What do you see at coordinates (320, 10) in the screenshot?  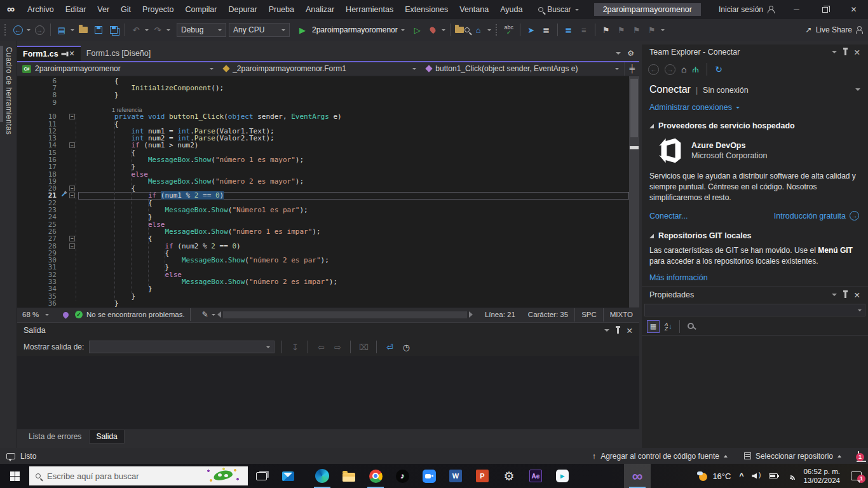 I see `menu-item-9: Analizar` at bounding box center [320, 10].